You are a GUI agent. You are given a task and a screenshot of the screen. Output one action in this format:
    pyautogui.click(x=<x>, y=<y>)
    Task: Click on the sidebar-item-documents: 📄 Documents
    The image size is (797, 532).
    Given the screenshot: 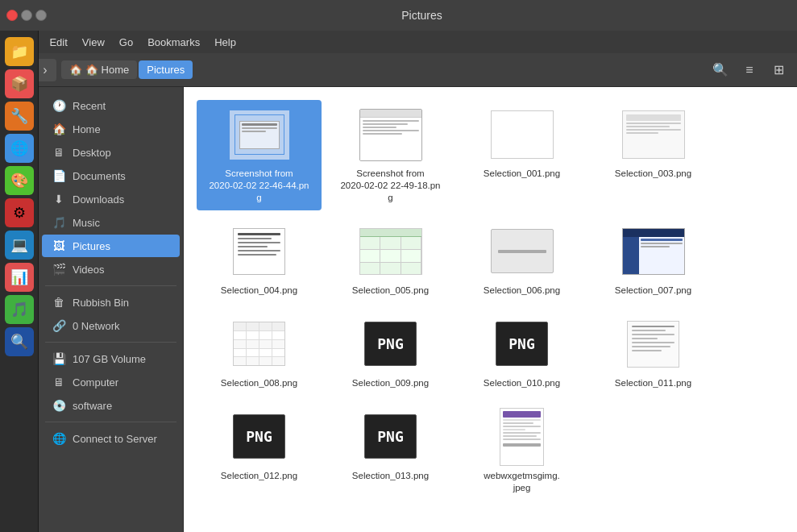 What is the action you would take?
    pyautogui.click(x=111, y=176)
    